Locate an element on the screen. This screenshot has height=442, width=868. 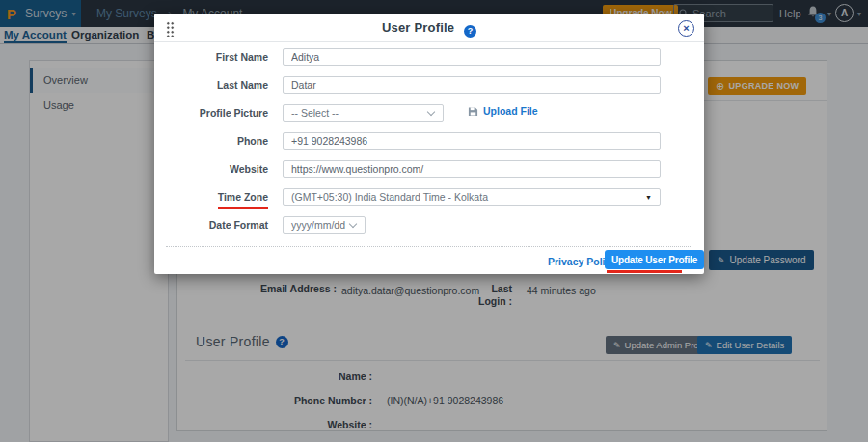
date-format-select: yyyy/mm/dd is located at coordinates (324, 225).